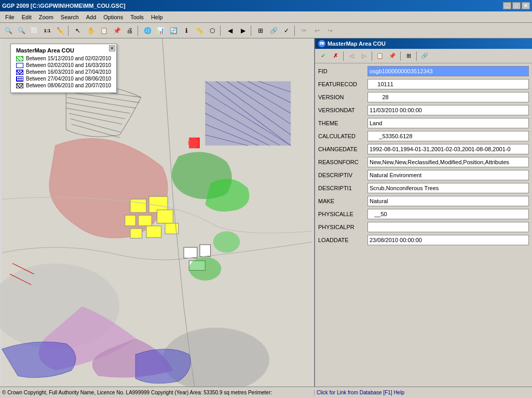 The width and height of the screenshot is (532, 398). Describe the element at coordinates (516, 6) in the screenshot. I see `window-controls: _ □ ✕` at that location.